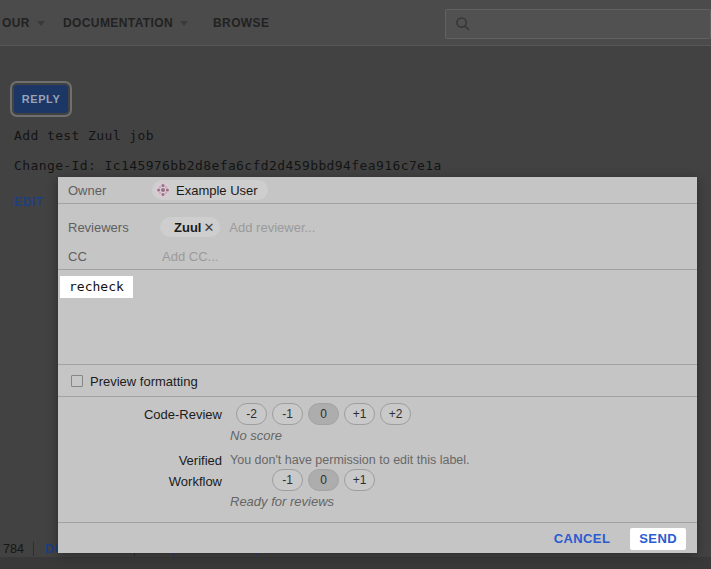 The height and width of the screenshot is (569, 711). I want to click on owner-chip-name: Example User, so click(217, 190).